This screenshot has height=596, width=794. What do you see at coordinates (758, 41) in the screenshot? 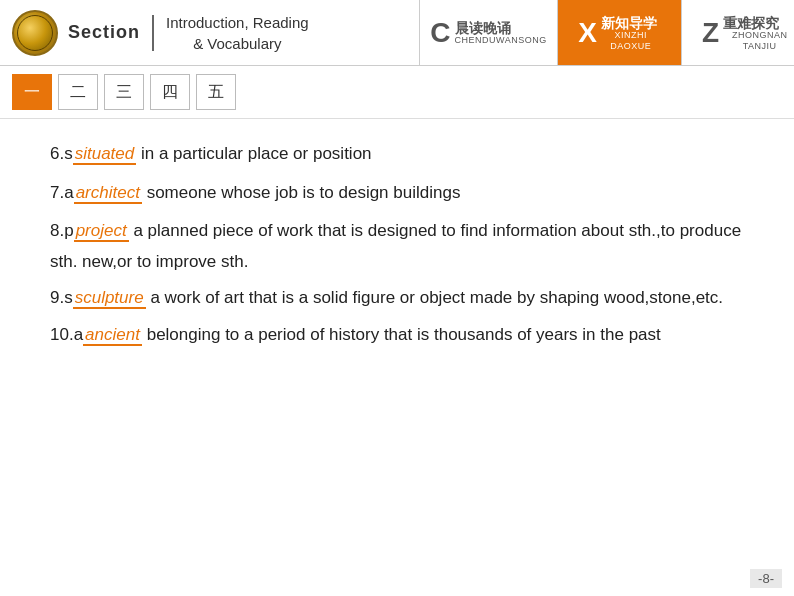
I see `tab-z-sub: ZHONGNAN TANJIU` at bounding box center [758, 41].